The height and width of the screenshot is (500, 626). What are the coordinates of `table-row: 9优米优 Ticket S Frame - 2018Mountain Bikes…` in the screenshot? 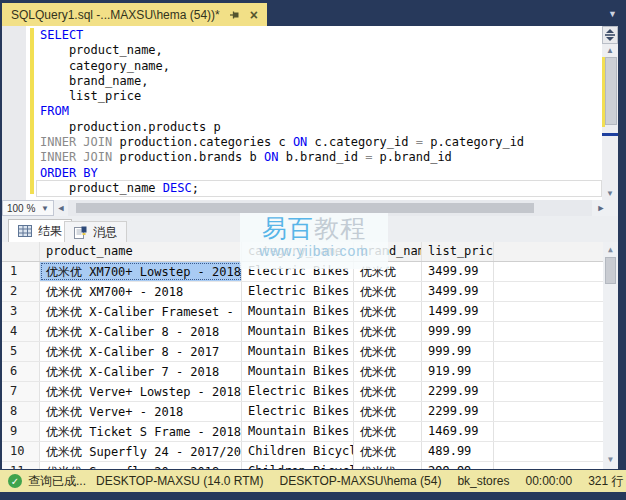 It's located at (310, 432).